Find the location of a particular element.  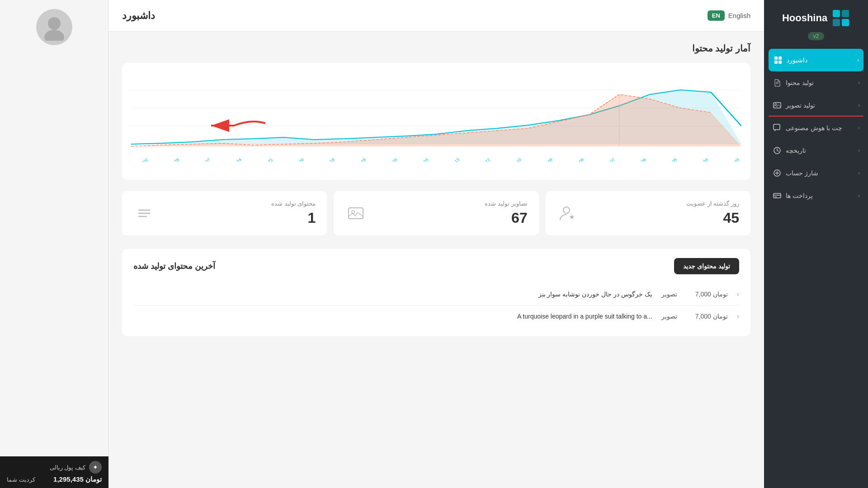

stat-value-contents: 1 is located at coordinates (293, 218).